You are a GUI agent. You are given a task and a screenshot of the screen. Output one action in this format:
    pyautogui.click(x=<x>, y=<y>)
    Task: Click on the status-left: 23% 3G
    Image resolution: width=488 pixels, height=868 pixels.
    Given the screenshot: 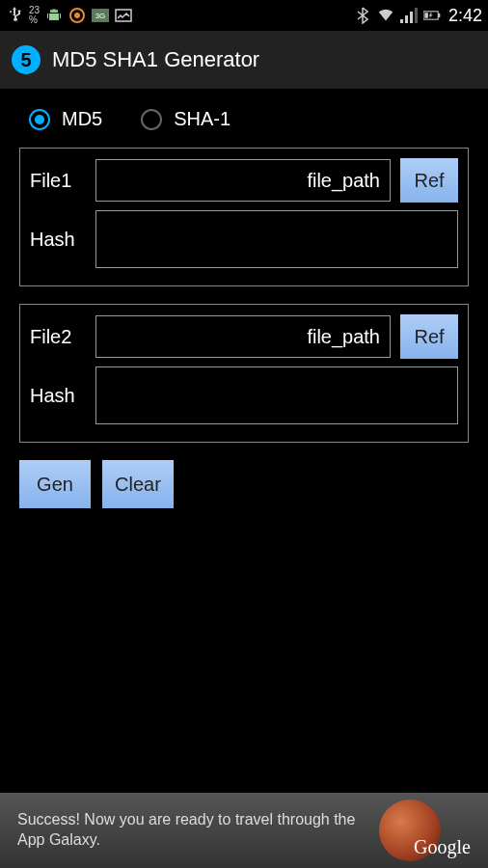 What is the action you would take?
    pyautogui.click(x=69, y=15)
    